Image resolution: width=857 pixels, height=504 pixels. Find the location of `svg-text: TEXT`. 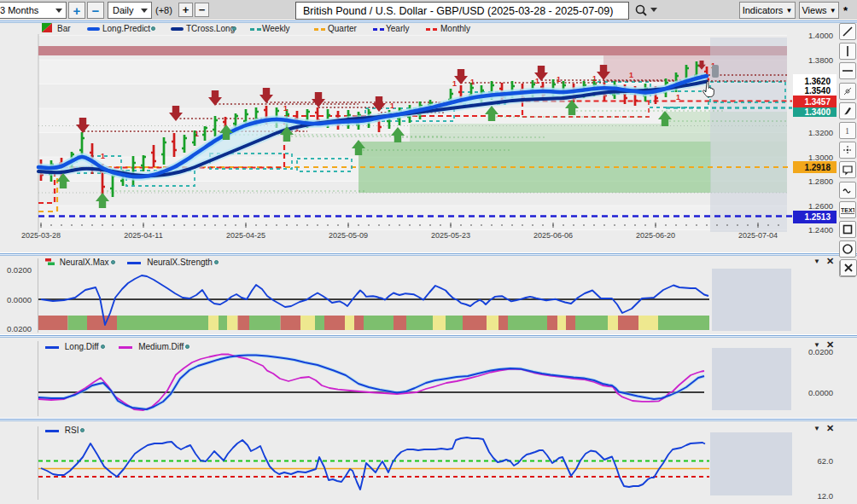

svg-text: TEXT is located at coordinates (848, 210).